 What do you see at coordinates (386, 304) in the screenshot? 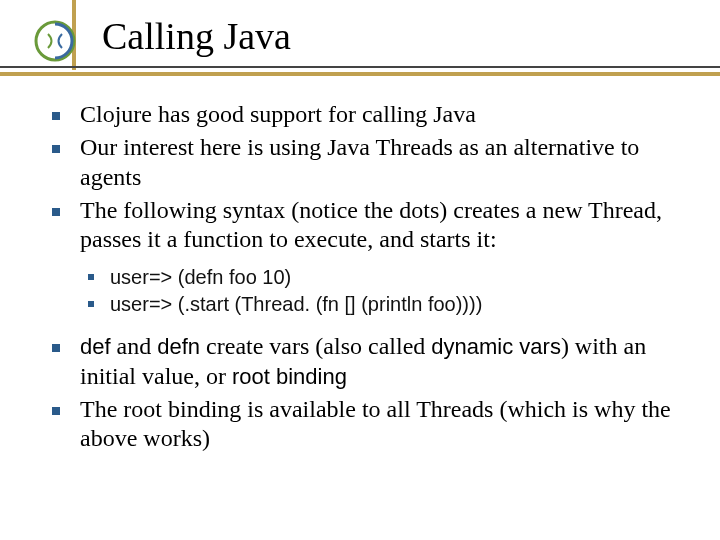
I see `code-line-2: user=> (.start (Thread. (fn [] (println …` at bounding box center [386, 304].